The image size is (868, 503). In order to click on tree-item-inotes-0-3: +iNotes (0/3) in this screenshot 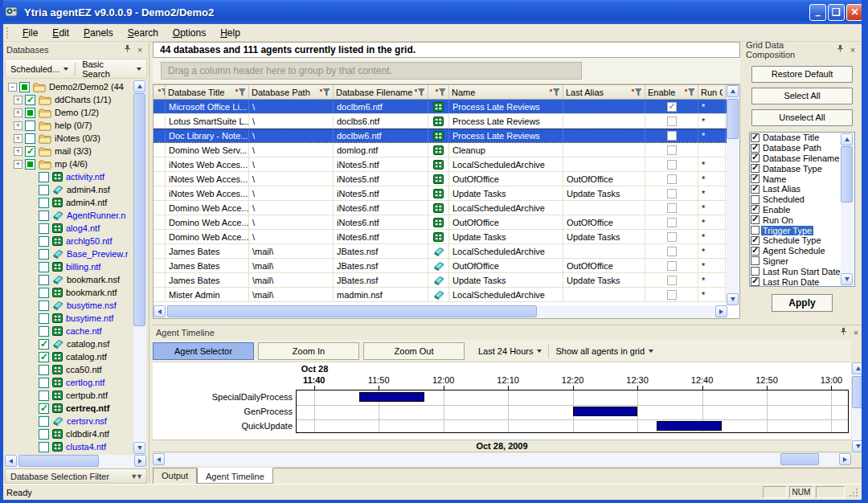, I will do `click(69, 138)`.